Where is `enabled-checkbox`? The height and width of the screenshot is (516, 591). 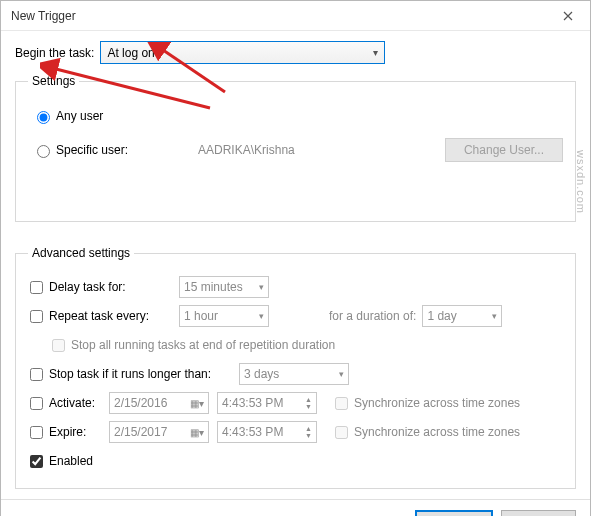 enabled-checkbox is located at coordinates (36, 462).